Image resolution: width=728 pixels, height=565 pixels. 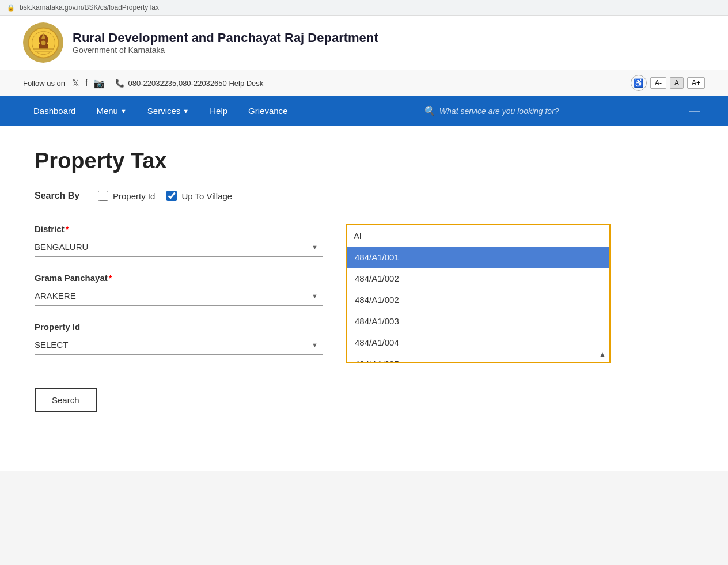 I want to click on nav-search-area: 🔍 What service are you looking for?, so click(x=491, y=111).